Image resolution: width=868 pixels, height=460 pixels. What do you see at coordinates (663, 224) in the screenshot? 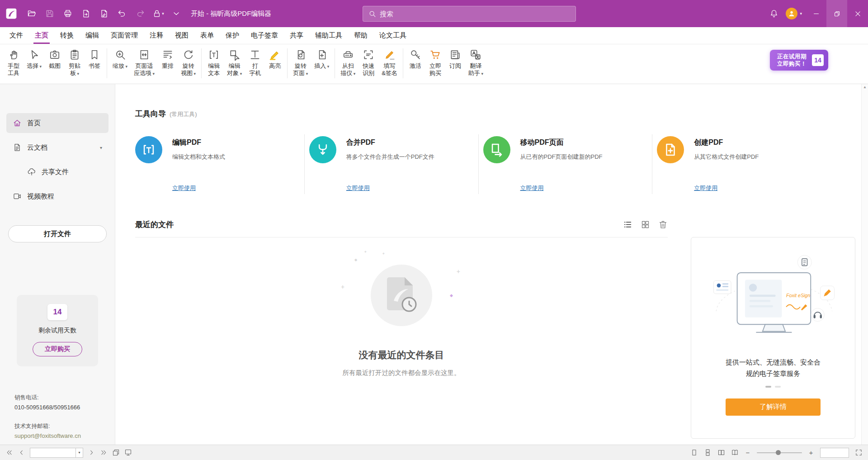
I see `delete-recent-button` at bounding box center [663, 224].